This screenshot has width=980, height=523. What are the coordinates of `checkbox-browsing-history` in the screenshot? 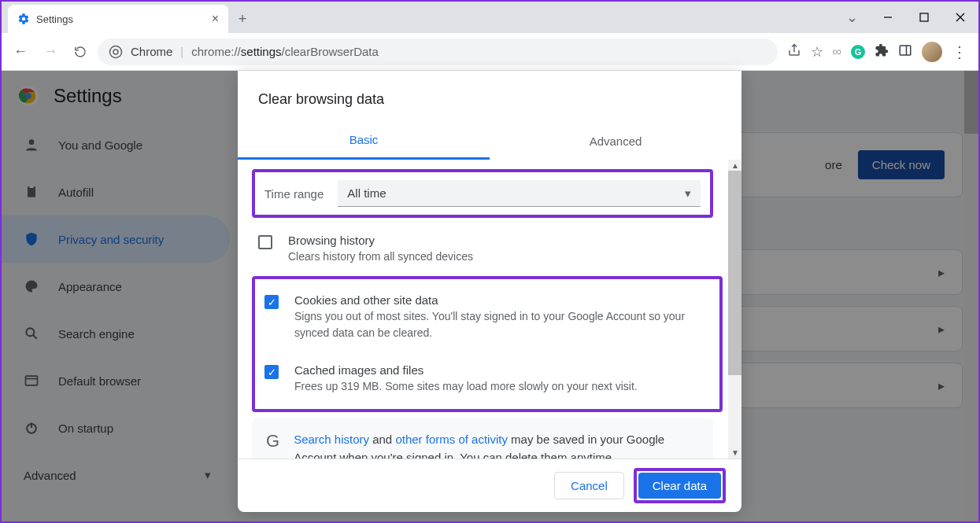 It's located at (265, 242).